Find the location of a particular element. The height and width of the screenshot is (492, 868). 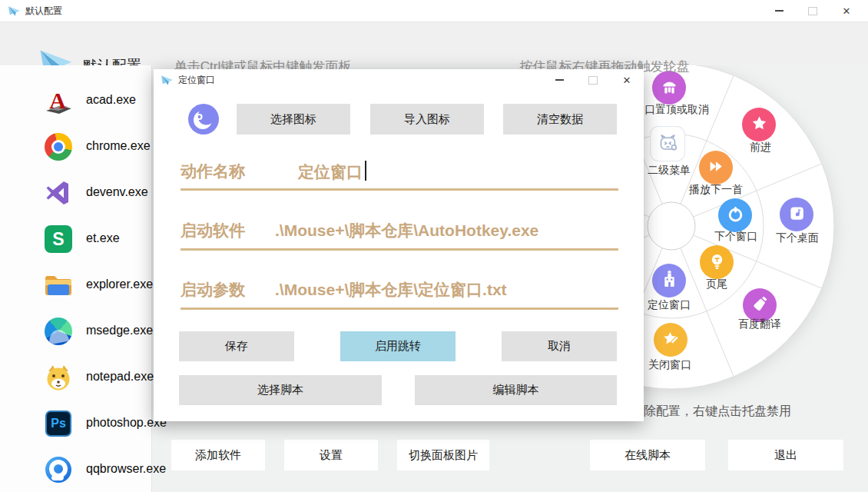

cancel-button: 取消 is located at coordinates (559, 346).